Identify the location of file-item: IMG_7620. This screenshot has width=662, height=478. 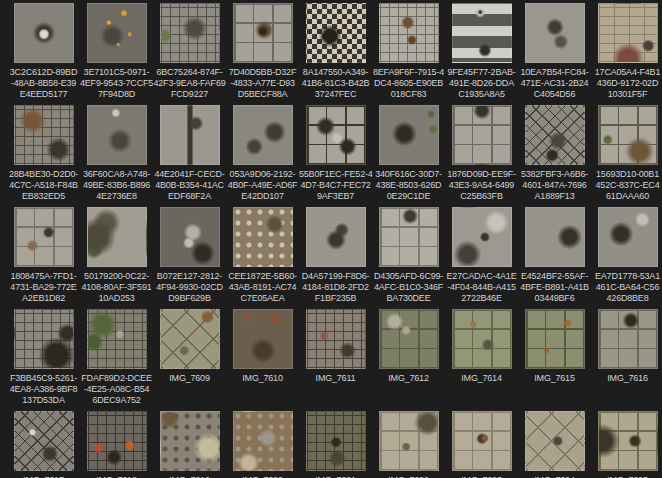
(262, 444).